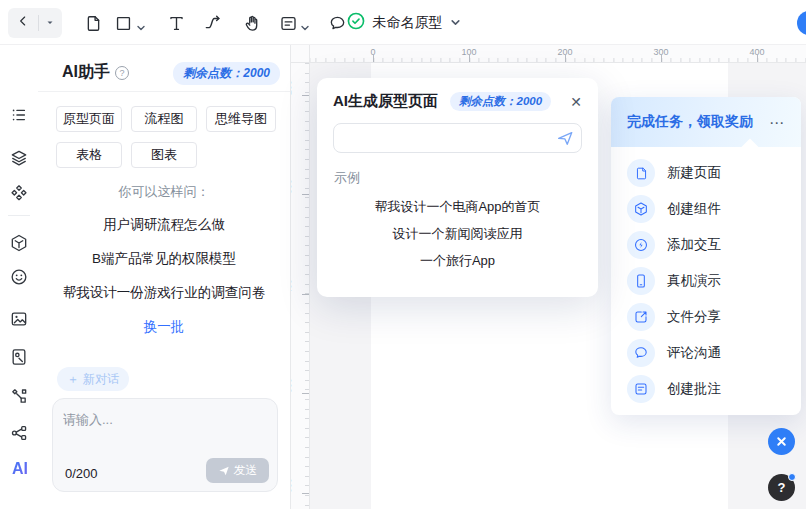 This screenshot has width=806, height=509. What do you see at coordinates (164, 327) in the screenshot?
I see `refresh-suggestions-link: 换一批` at bounding box center [164, 327].